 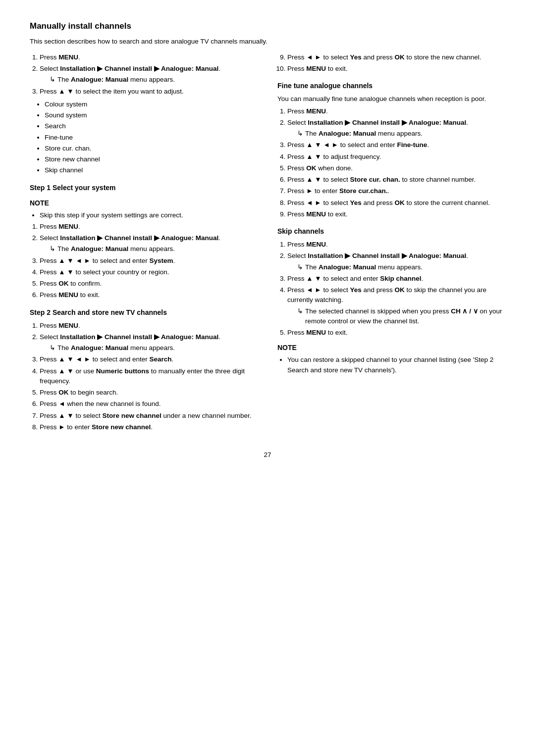 What do you see at coordinates (396, 289) in the screenshot?
I see `skip-channels-steps: Press MENU. Select Installation ▶ Channe…` at bounding box center [396, 289].